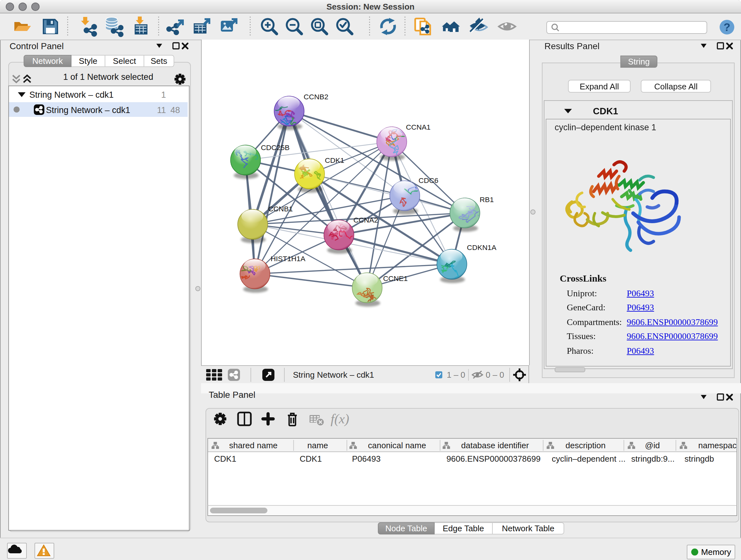  What do you see at coordinates (495, 445) in the screenshot?
I see `svg-text: database identifier` at bounding box center [495, 445].